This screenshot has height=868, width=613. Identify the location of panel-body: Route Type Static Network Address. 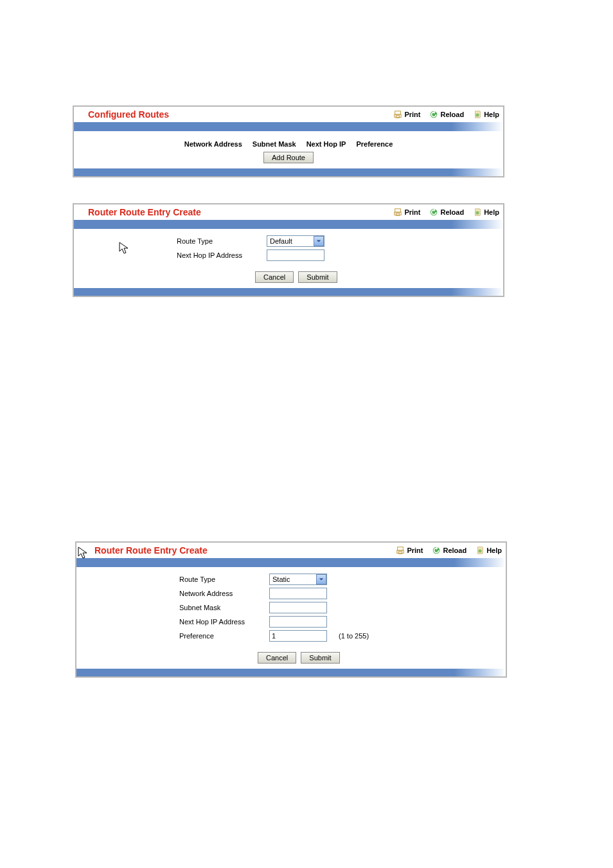
(291, 618).